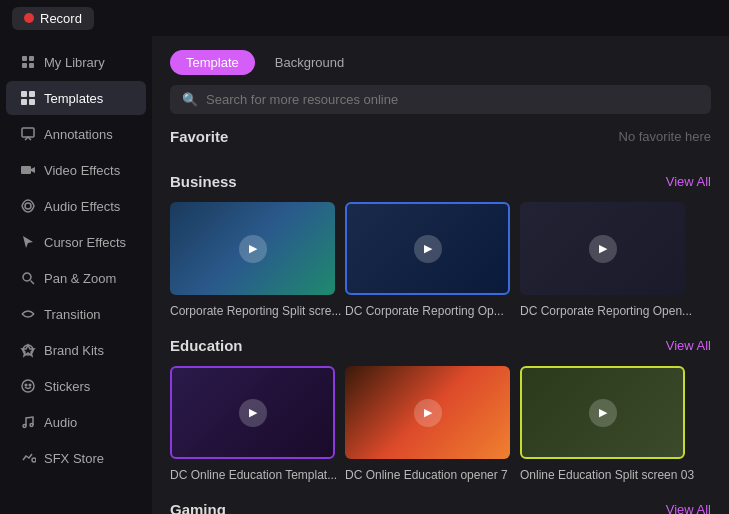 This screenshot has height=514, width=729. Describe the element at coordinates (424, 311) in the screenshot. I see `template-label: DC Corporate Reporting Op...` at that location.